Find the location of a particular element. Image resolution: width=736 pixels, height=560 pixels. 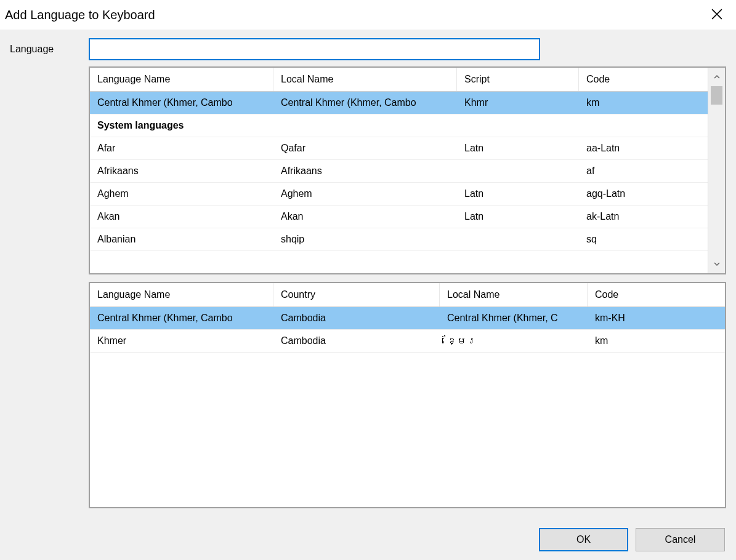

chevron-up-icon is located at coordinates (717, 77).